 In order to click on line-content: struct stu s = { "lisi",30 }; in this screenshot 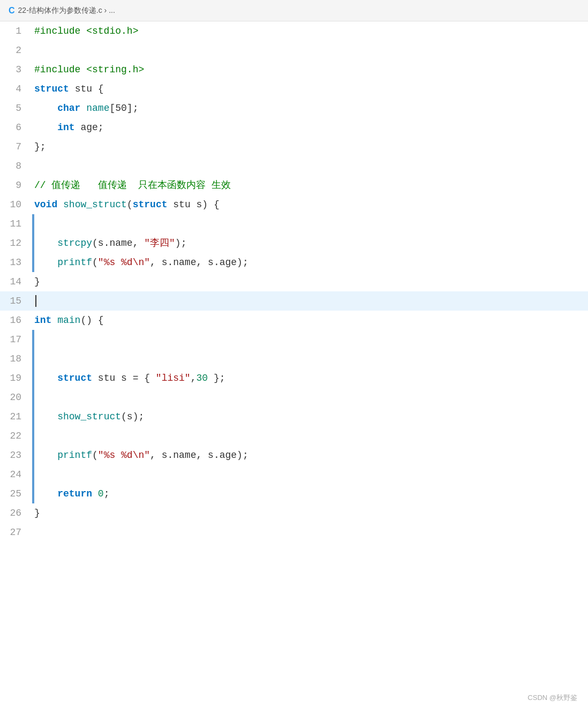, I will do `click(311, 378)`.